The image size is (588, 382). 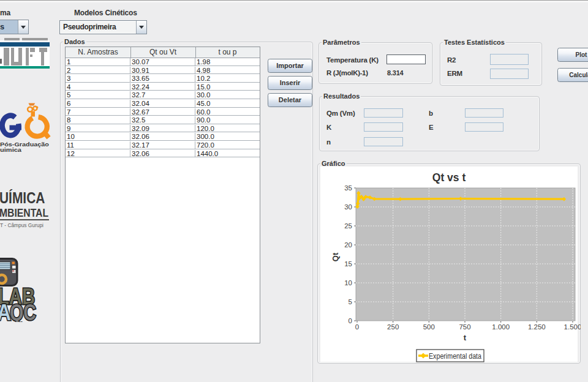 I want to click on svg-text: 30, so click(x=348, y=207).